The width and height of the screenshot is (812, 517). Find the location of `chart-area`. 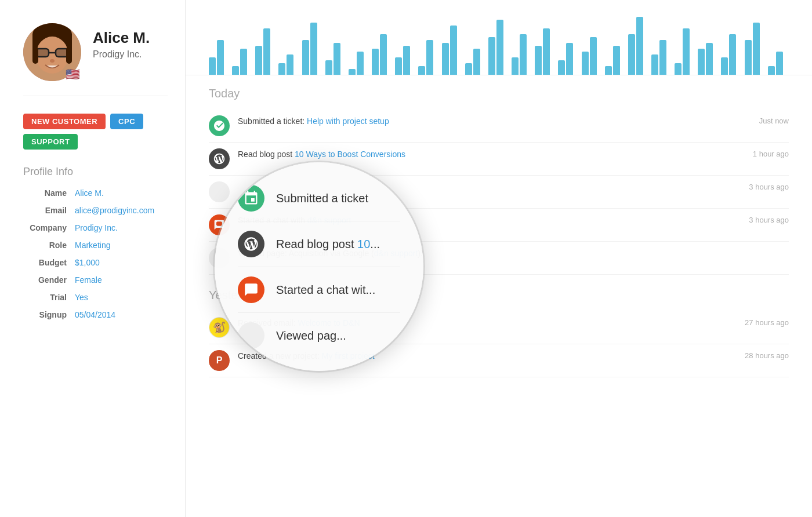

chart-area is located at coordinates (499, 38).